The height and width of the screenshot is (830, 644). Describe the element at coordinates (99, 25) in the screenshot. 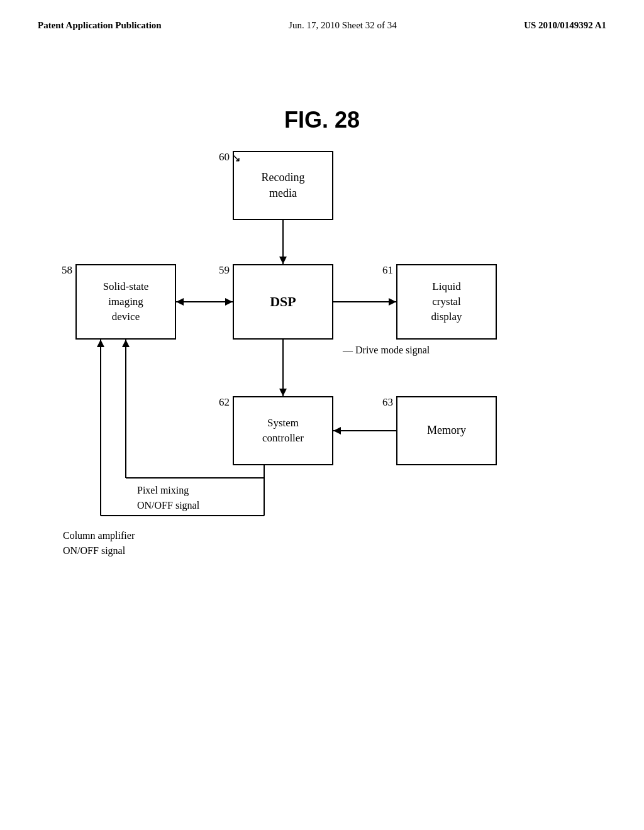

I see `header-left: Patent Application Publication` at that location.